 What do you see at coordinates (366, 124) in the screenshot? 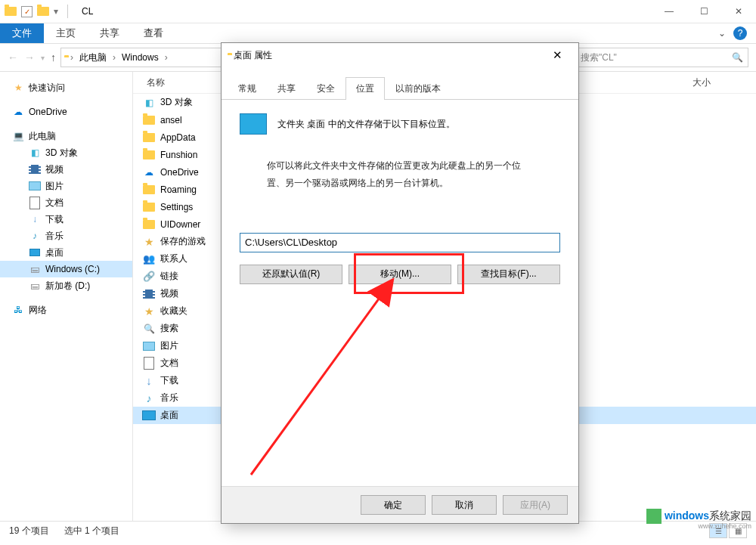
I see `dialog-storage-text: 文件夹 桌面 中的文件存储于以下目标位置。` at bounding box center [366, 124].